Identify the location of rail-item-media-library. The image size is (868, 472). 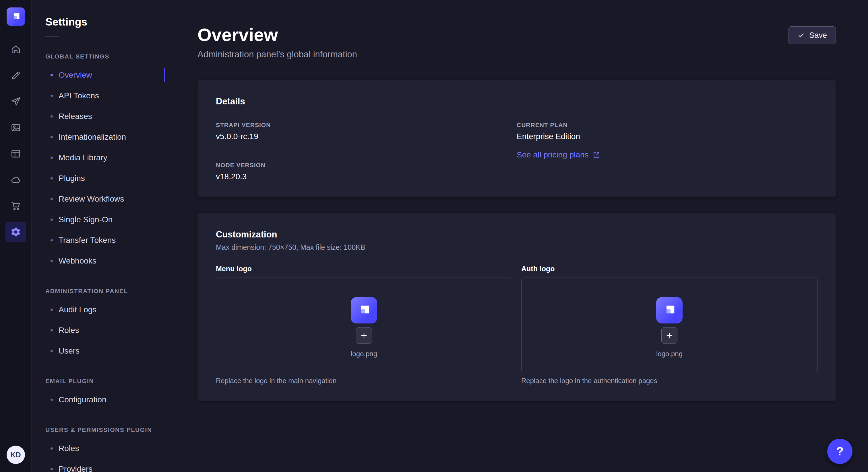
(16, 128).